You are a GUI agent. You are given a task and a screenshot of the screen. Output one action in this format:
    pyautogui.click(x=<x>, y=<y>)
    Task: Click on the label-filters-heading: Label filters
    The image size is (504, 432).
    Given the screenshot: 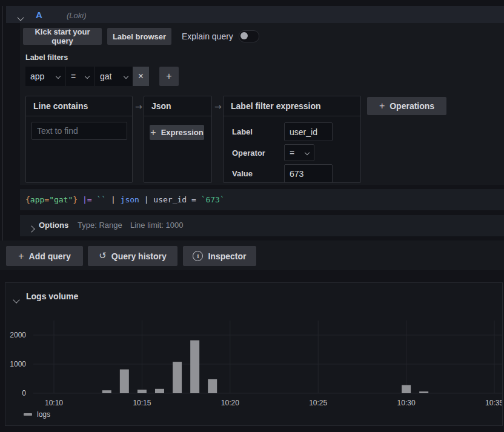 What is the action you would take?
    pyautogui.click(x=47, y=58)
    